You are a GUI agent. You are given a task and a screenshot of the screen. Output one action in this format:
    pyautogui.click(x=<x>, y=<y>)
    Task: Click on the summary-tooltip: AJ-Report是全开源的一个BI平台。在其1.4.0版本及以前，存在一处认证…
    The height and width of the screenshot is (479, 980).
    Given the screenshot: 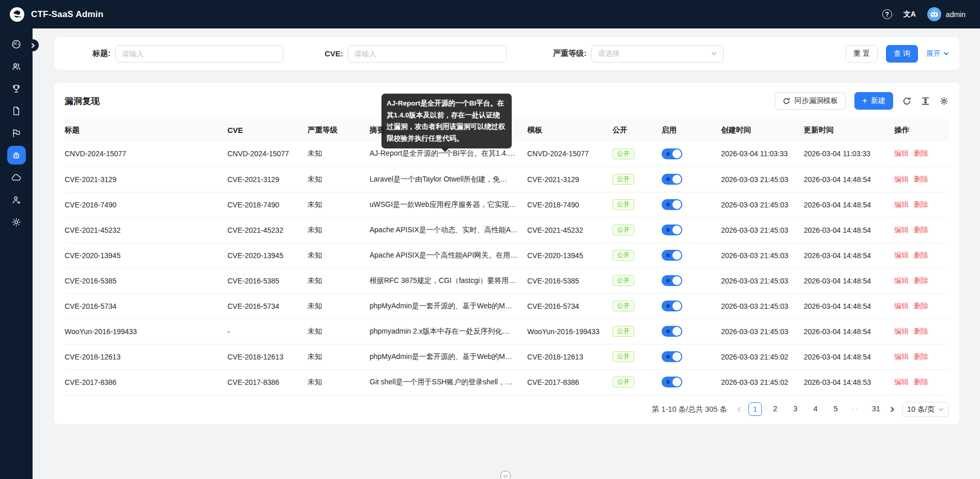 What is the action you would take?
    pyautogui.click(x=447, y=121)
    